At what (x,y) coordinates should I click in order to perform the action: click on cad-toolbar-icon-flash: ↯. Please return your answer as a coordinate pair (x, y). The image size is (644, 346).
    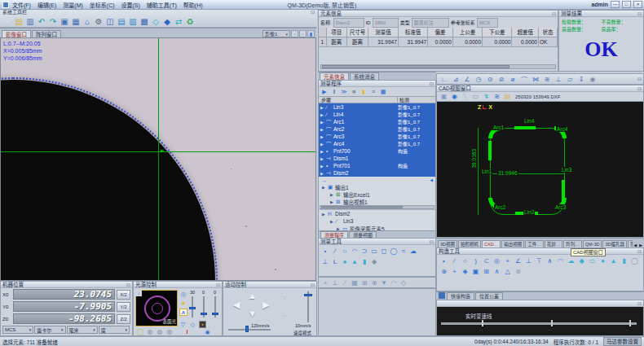
    Looking at the image, I should click on (486, 96).